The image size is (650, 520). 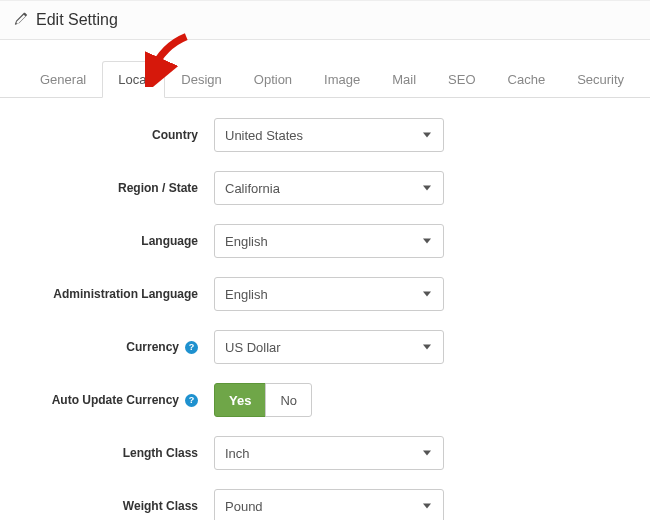 What do you see at coordinates (119, 135) in the screenshot?
I see `label-country: Country` at bounding box center [119, 135].